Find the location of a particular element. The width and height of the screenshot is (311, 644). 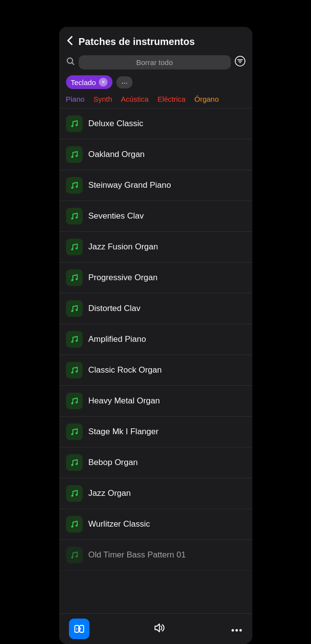

item-name: Bebop Organ is located at coordinates (113, 463).